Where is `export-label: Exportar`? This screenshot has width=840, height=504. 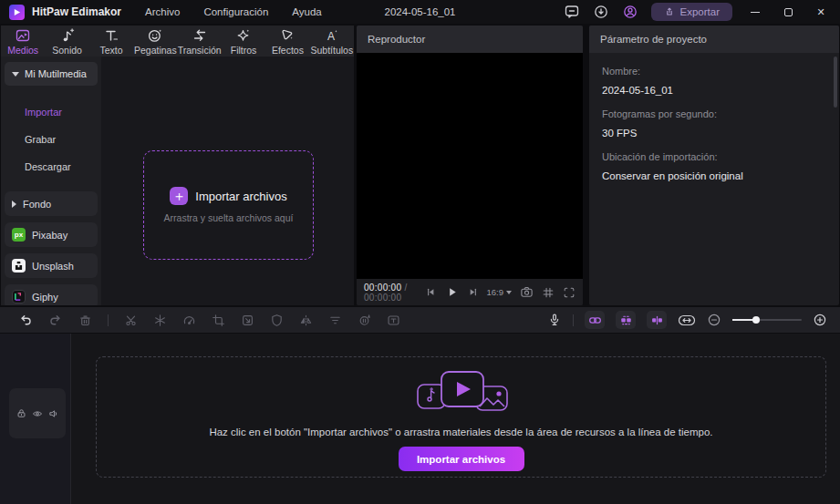 export-label: Exportar is located at coordinates (700, 12).